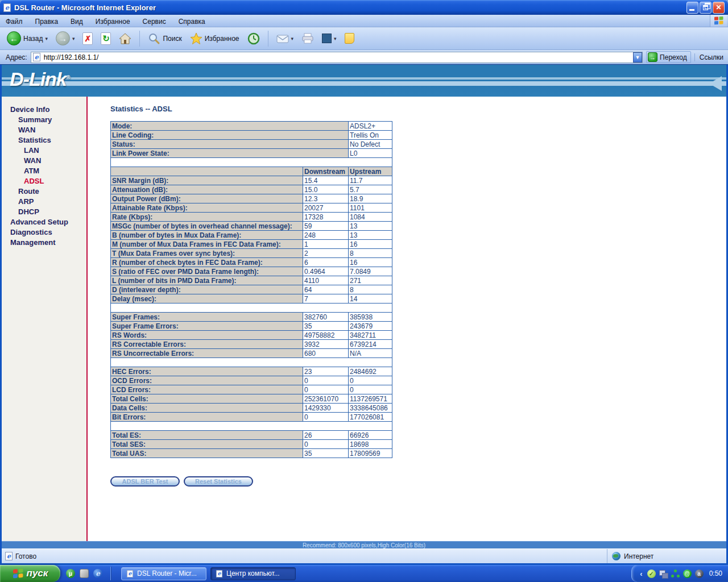 Image resolution: width=728 pixels, height=582 pixels. I want to click on stat-value-upstream: N/A, so click(371, 354).